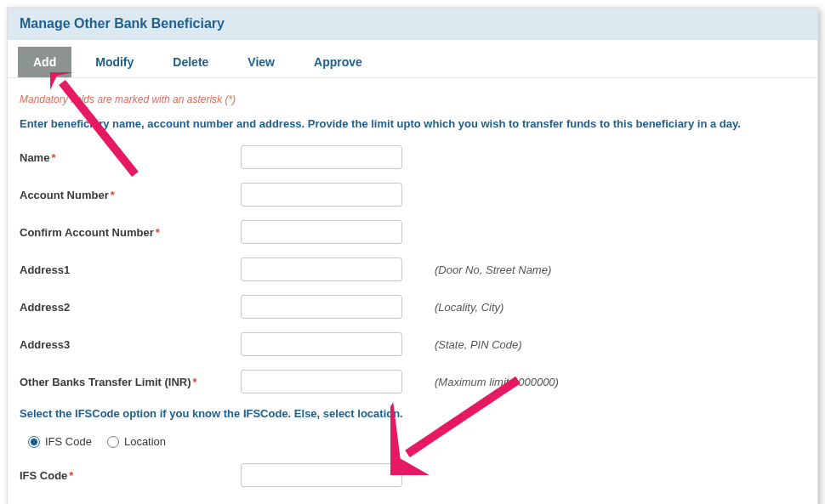 This screenshot has width=825, height=504. I want to click on label-account-text: Account Number, so click(65, 195).